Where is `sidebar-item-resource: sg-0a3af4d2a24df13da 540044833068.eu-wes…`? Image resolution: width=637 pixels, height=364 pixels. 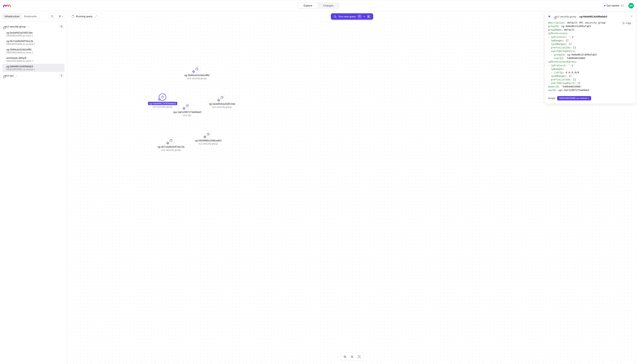 sidebar-item-resource: sg-0a3af4d2a24df13da 540044833068.eu-wes… is located at coordinates (34, 34).